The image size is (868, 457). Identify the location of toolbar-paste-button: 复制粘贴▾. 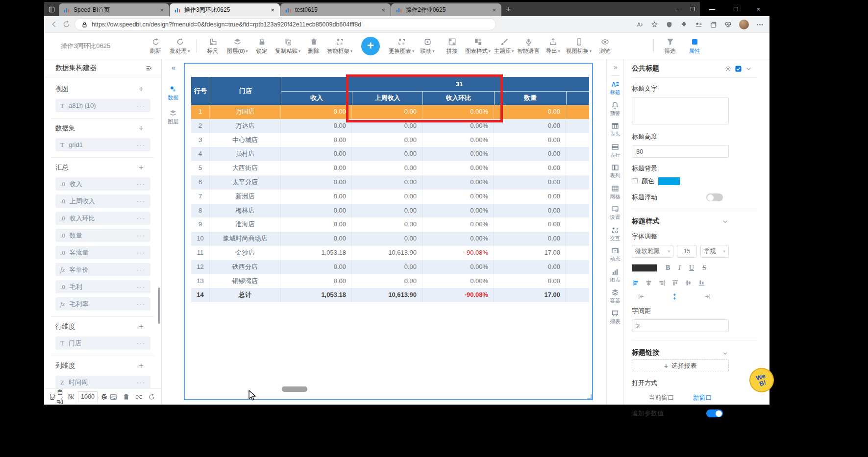
(288, 46).